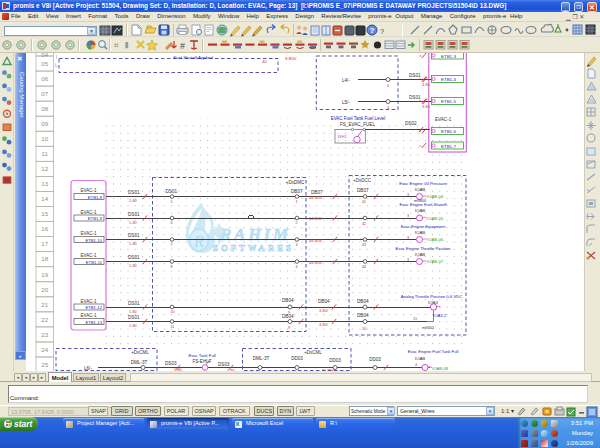 The image size is (600, 448). Describe the element at coordinates (423, 204) in the screenshot. I see `svg-text: Evac Engine Fuel Shutoff` at that location.